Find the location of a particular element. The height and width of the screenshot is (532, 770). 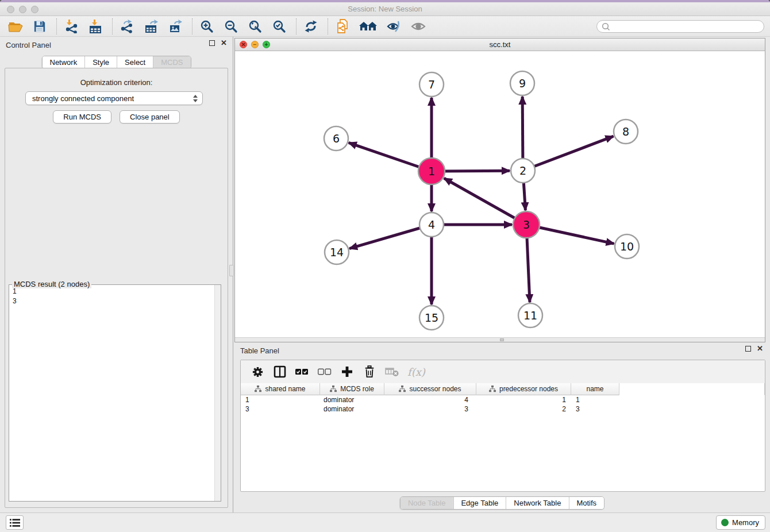

panel-splitter-grip is located at coordinates (232, 271).